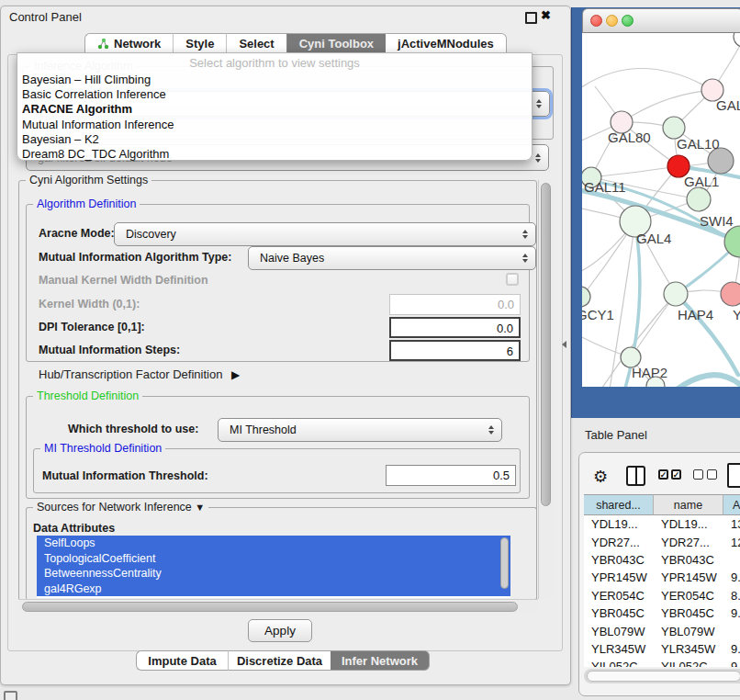 This screenshot has height=700, width=740. Describe the element at coordinates (564, 344) in the screenshot. I see `panel-divider-arrow-icon` at that location.